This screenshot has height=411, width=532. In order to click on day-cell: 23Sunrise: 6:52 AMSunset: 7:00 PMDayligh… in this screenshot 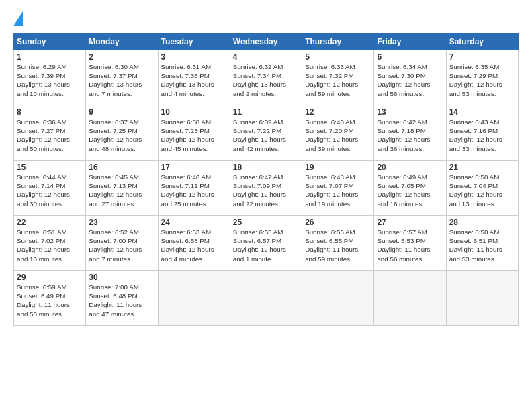, I will do `click(122, 243)`.